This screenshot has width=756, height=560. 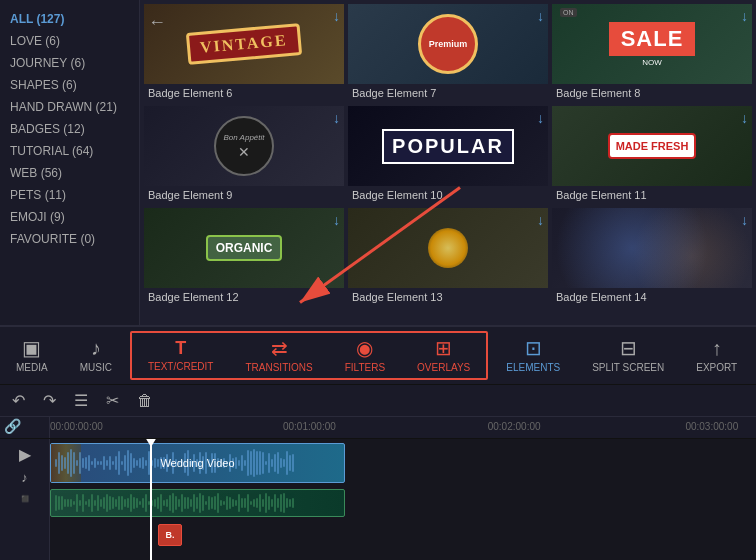 I want to click on download-icon-8: ↓, so click(x=744, y=16).